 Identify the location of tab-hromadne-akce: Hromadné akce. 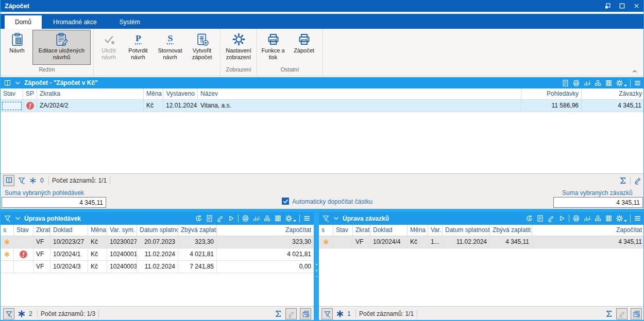
(75, 22).